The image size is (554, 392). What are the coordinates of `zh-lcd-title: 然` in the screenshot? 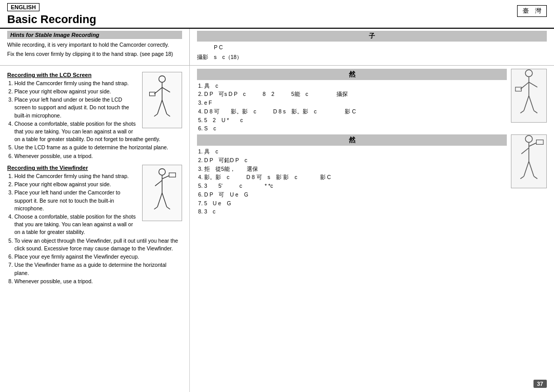 It's located at (352, 74).